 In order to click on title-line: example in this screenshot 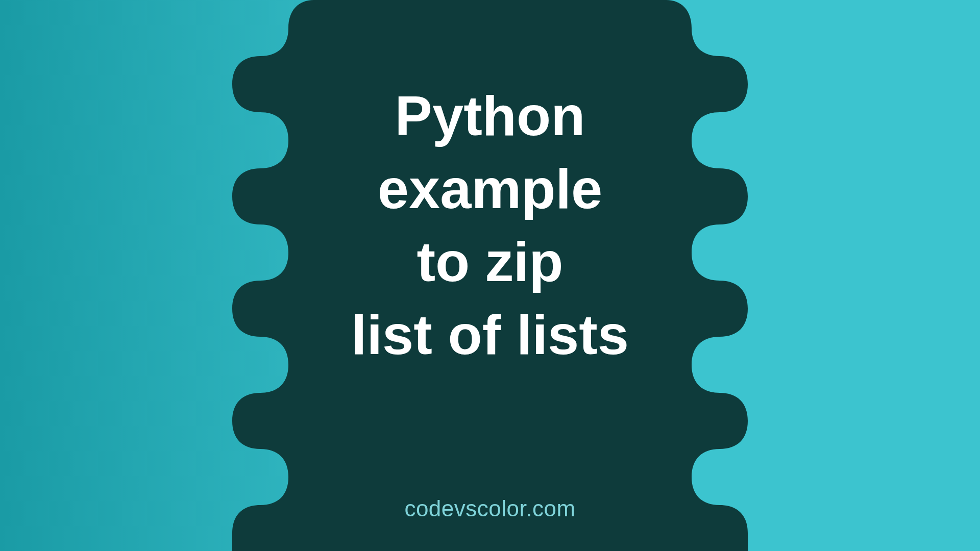, I will do `click(490, 189)`.